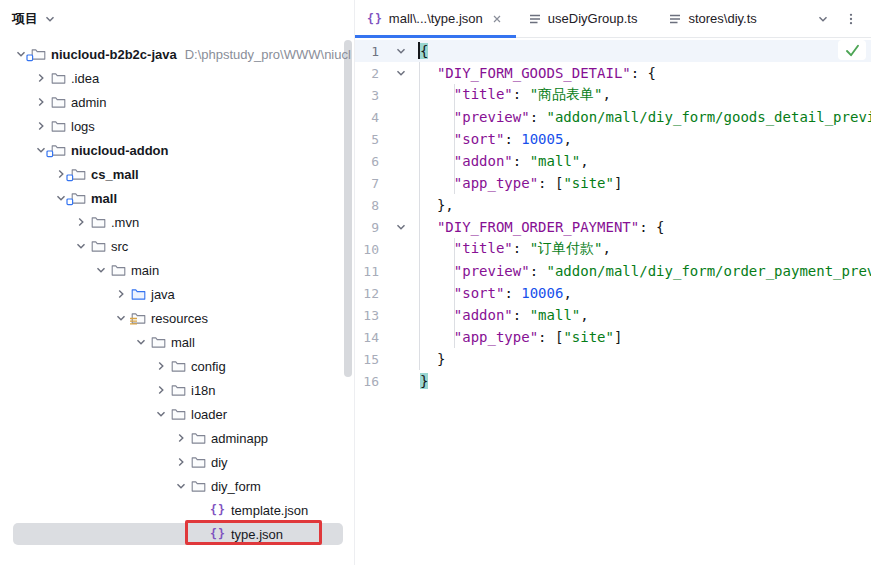 This screenshot has width=871, height=565. I want to click on tree-item-main: main, so click(178, 270).